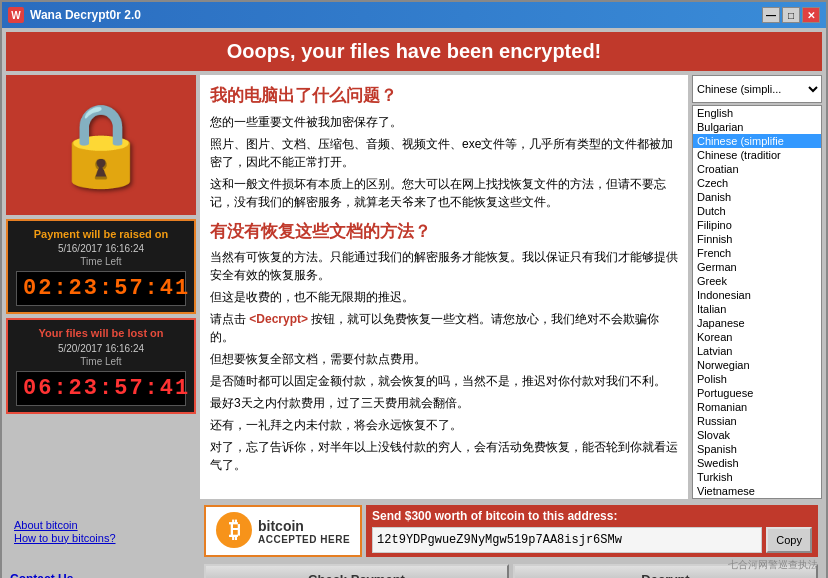  Describe the element at coordinates (757, 89) in the screenshot. I see `language-select: Chinese (simpli...` at that location.